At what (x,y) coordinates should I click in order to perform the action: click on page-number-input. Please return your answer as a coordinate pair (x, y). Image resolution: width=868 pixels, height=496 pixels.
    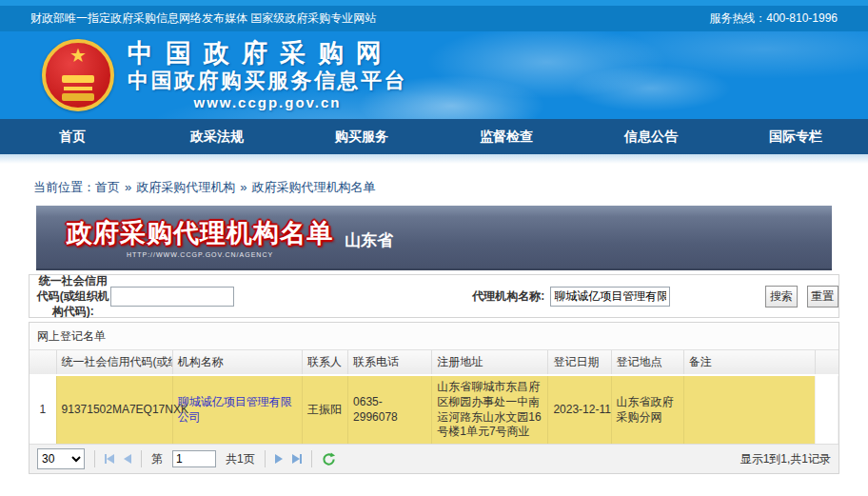
    Looking at the image, I should click on (194, 459).